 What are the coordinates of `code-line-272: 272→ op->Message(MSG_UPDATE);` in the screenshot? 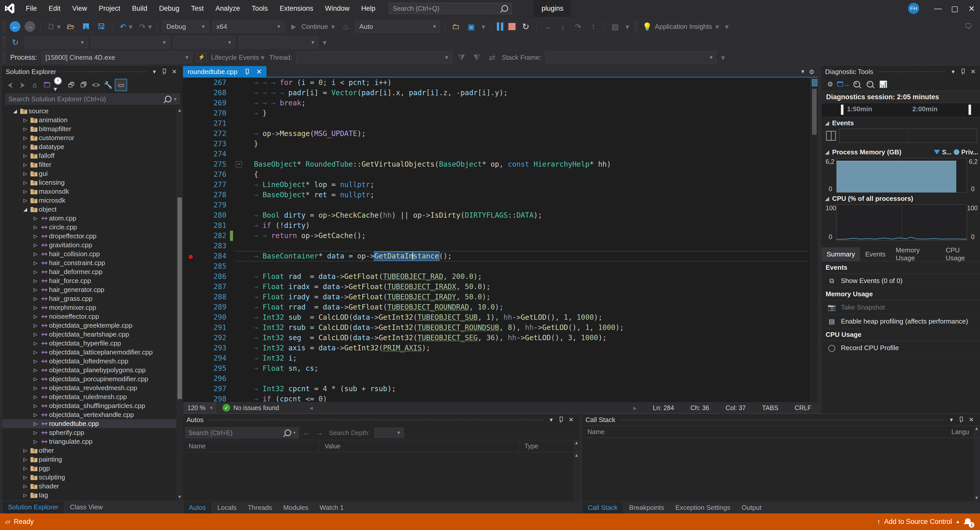 It's located at (497, 134).